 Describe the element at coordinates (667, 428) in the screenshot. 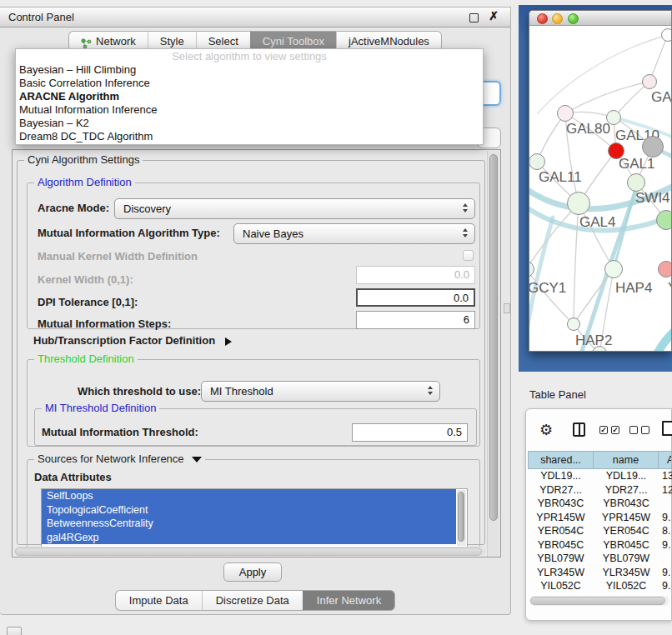

I see `page-icon` at that location.